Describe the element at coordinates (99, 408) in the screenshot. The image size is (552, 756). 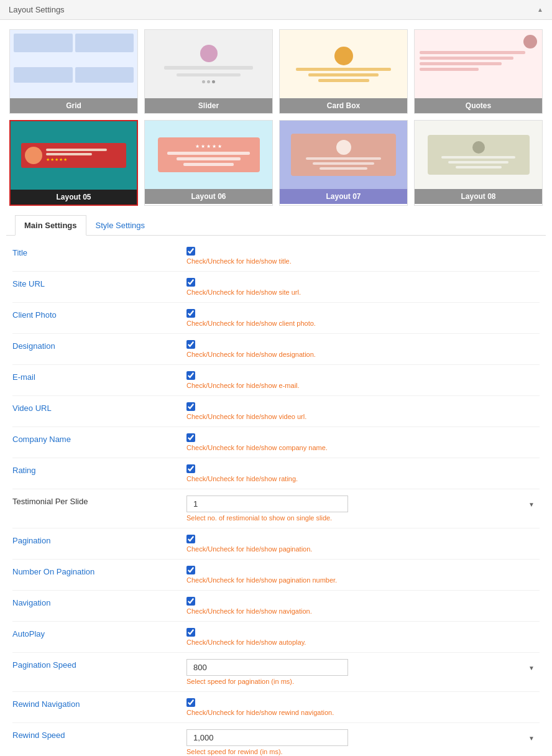
I see `setting-label-video_url: Video URL` at that location.